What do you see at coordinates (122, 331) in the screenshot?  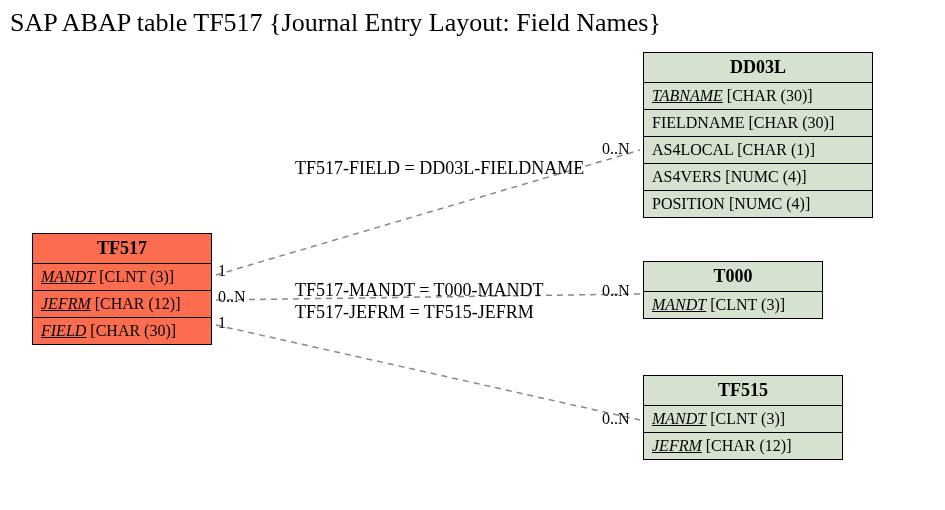 I see `entity-tf517-row-field: FIELD [CHAR (30)]` at bounding box center [122, 331].